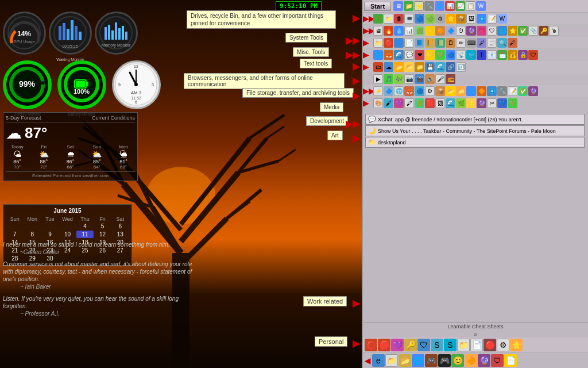 The width and height of the screenshot is (588, 368). Describe the element at coordinates (399, 91) in the screenshot. I see `r7-i3: 🌐` at that location.